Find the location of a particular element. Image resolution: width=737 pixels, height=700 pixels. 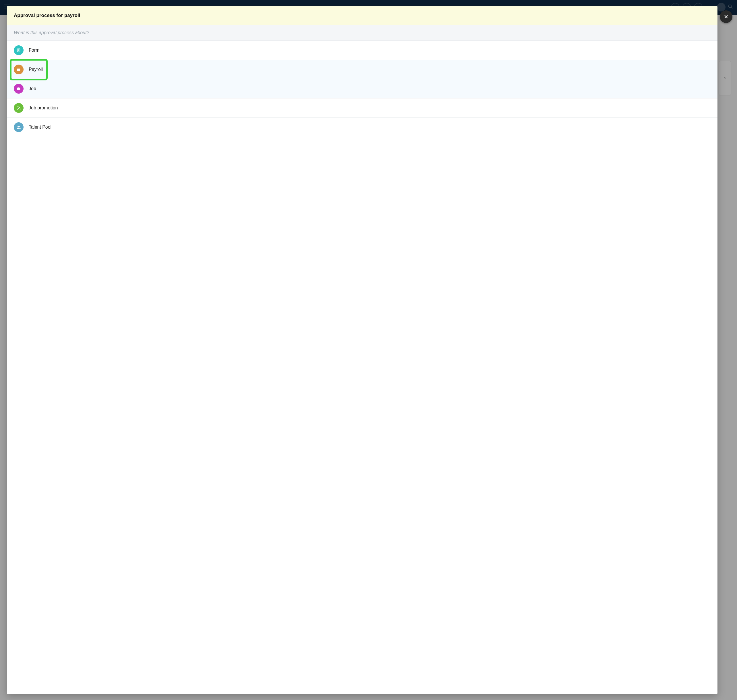

modal-question-text: What is this approval process about? is located at coordinates (362, 33).